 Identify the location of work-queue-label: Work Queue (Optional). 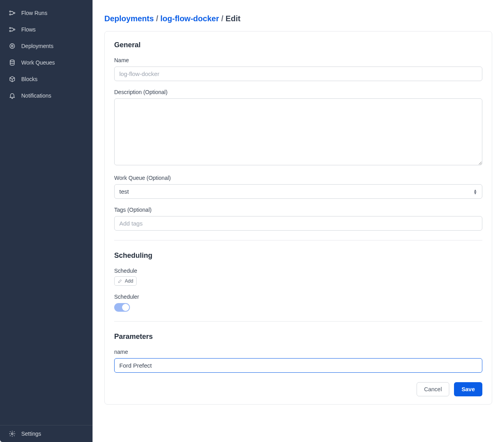
(298, 178).